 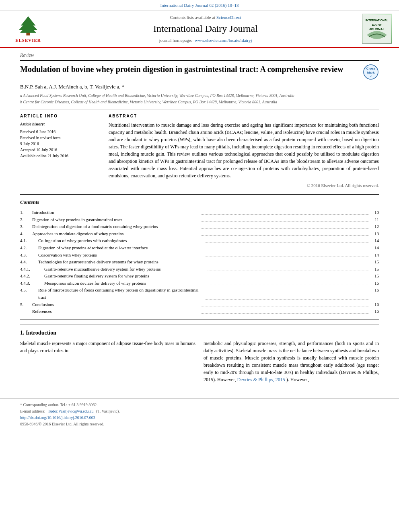 I want to click on journal-logo-area: INTERNATIONAL DAIRY JOURNAL, so click(x=377, y=29).